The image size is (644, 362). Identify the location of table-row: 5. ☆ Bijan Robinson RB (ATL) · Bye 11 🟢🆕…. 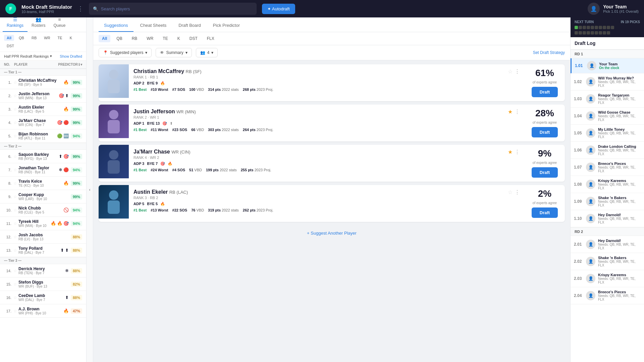
(43, 136).